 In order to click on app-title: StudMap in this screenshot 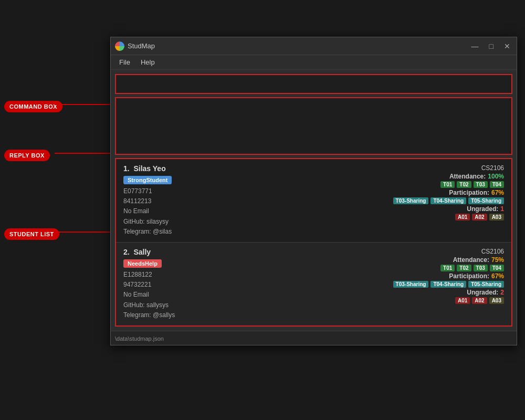, I will do `click(141, 46)`.